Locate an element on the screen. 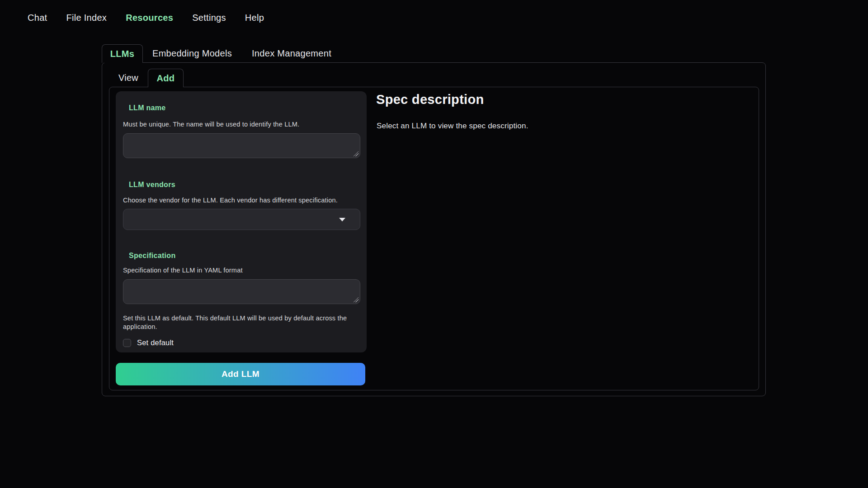 This screenshot has height=488, width=868. nav-item-help: Help is located at coordinates (255, 18).